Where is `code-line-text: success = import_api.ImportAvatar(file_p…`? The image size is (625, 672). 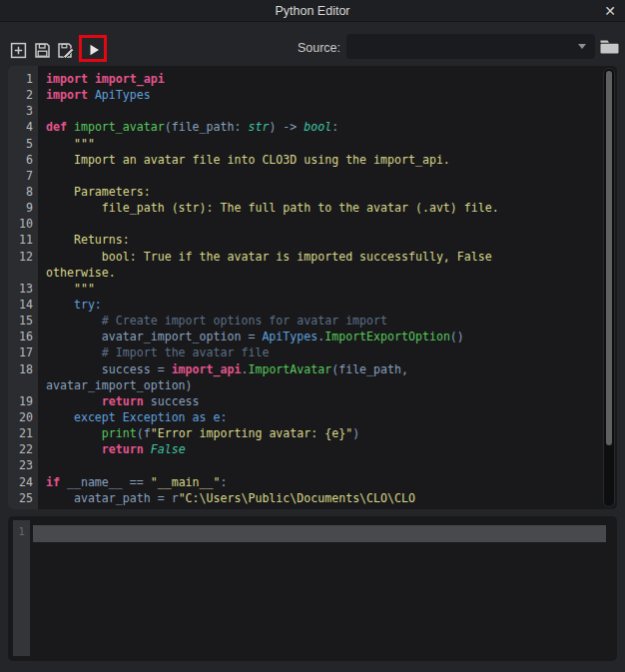 code-line-text: success = import_api.ImportAvatar(file_p… is located at coordinates (224, 369).